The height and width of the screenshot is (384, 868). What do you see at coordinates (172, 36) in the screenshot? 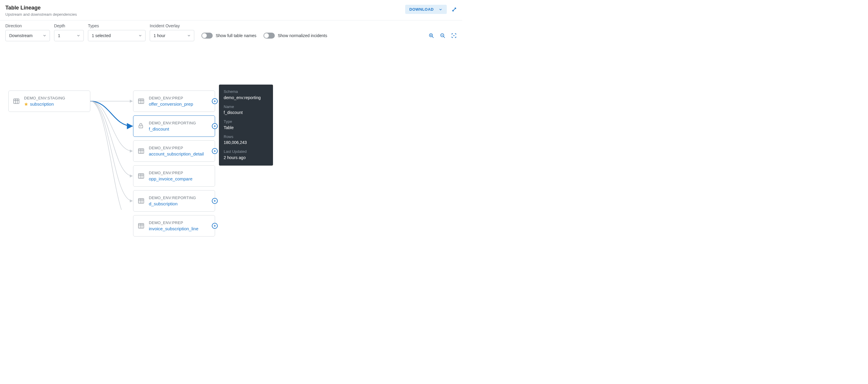
I see `incident-overlay-select: 1 hour` at bounding box center [172, 36].